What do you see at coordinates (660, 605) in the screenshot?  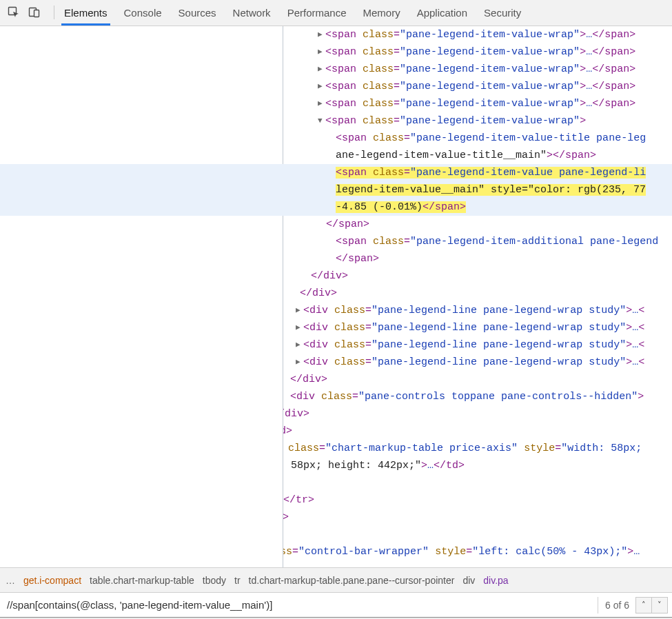 I see `chevron-down-icon: ˅` at bounding box center [660, 605].